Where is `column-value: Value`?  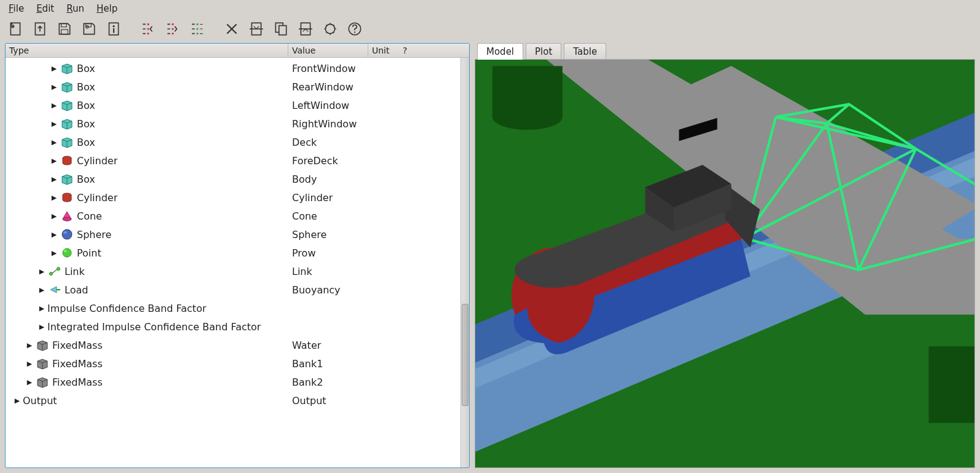 column-value: Value is located at coordinates (328, 50).